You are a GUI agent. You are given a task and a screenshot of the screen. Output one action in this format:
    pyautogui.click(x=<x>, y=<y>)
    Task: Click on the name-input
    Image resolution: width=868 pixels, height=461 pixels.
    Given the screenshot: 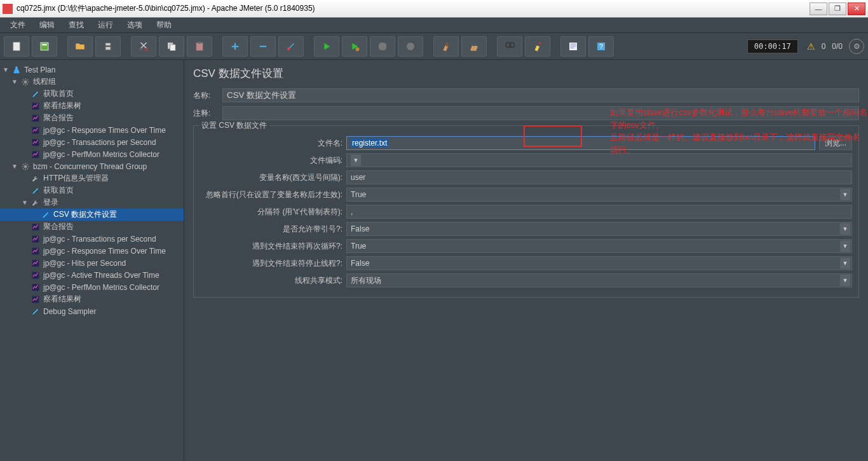 What is the action you would take?
    pyautogui.click(x=541, y=95)
    